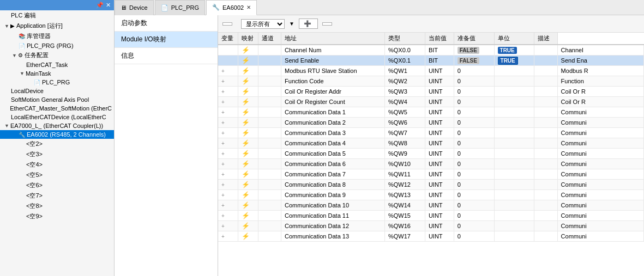  Describe the element at coordinates (431, 133) in the screenshot. I see `table-row: +⚡Communication Data 3%QW7UINT0Communi` at that location.